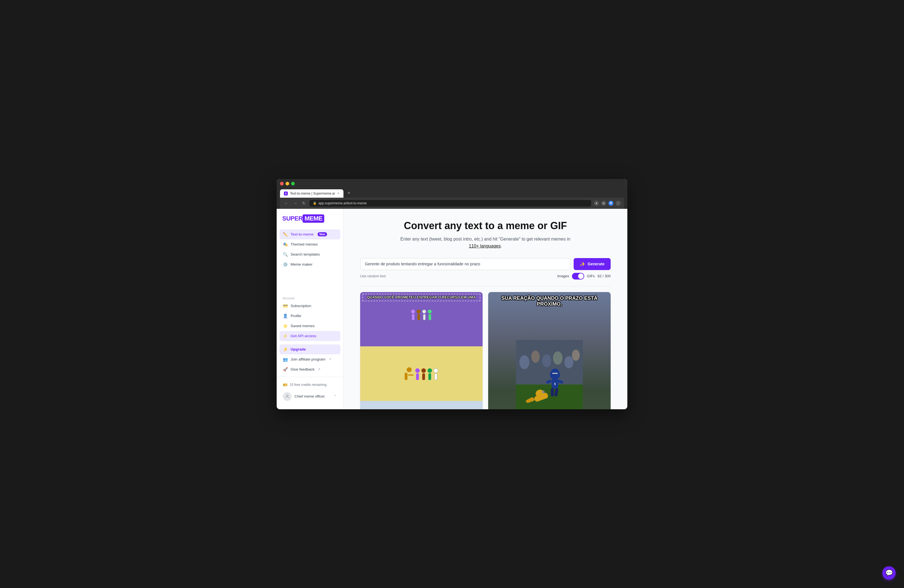  I want to click on toggle-area: Images GIFs 62 / 300, so click(584, 276).